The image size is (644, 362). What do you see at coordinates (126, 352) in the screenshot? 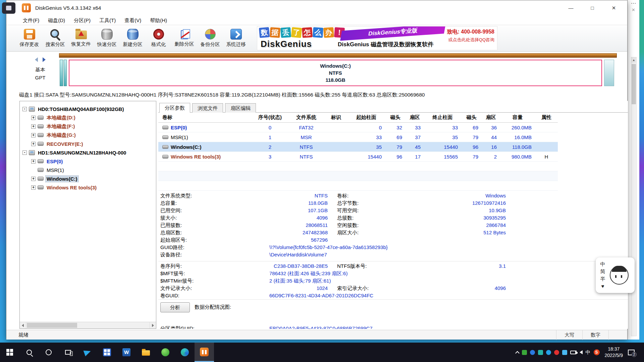
I see `word-icon: W` at bounding box center [126, 352].